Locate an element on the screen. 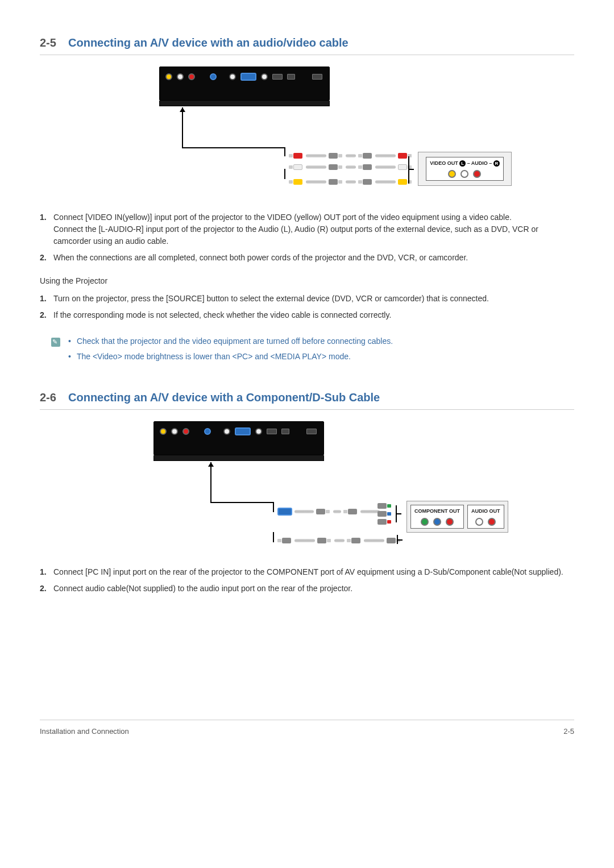 Image resolution: width=614 pixels, height=868 pixels. note-icon is located at coordinates (56, 342).